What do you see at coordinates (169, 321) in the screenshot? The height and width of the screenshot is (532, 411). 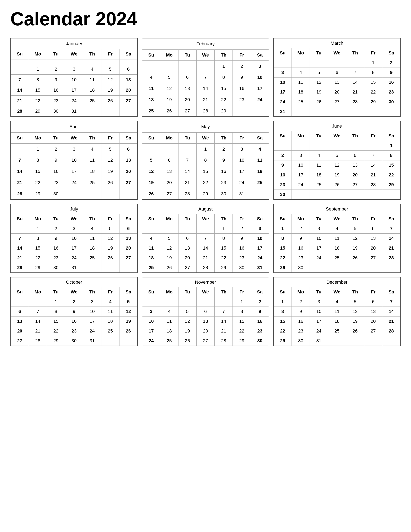 I see `calendar-day: 11` at bounding box center [169, 321].